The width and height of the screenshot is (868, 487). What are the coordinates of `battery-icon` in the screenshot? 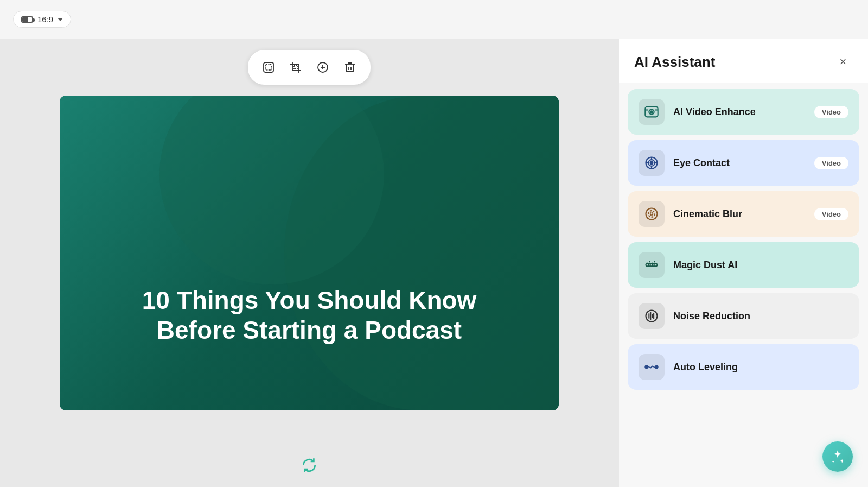 It's located at (27, 20).